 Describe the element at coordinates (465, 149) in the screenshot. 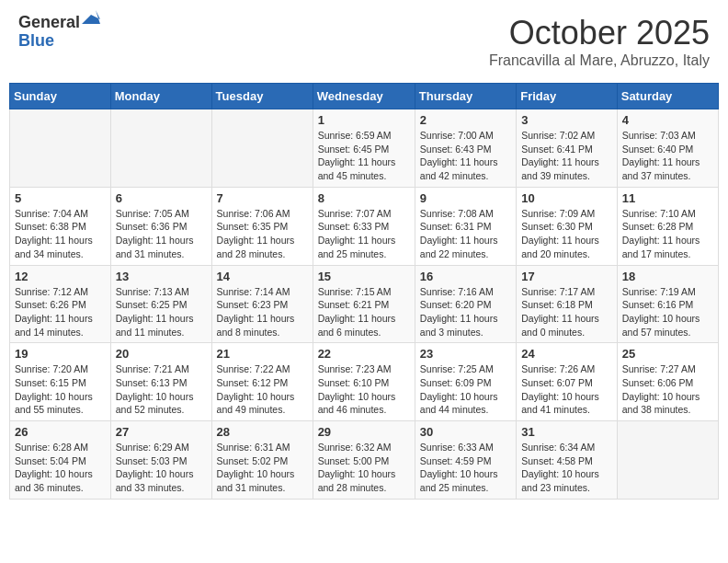

I see `calendar-cell: 2Sunrise: 7:00 AM Sunset: 6:43 PM Daylig…` at that location.